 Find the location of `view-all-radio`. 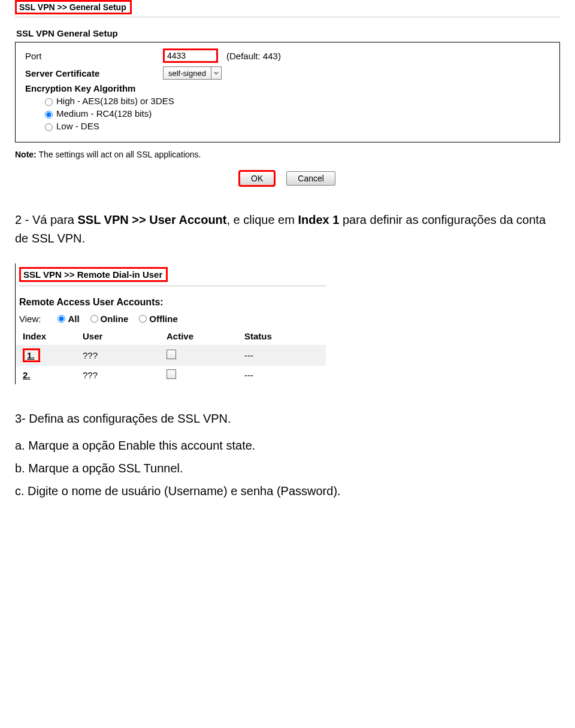

view-all-radio is located at coordinates (61, 318).